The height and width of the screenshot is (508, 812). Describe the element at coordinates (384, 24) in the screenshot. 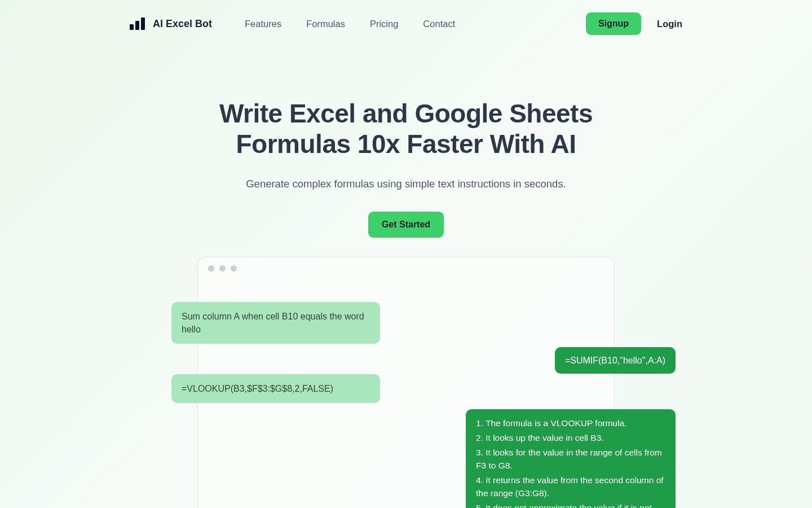

I see `nav-link-pricing: Pricing` at that location.